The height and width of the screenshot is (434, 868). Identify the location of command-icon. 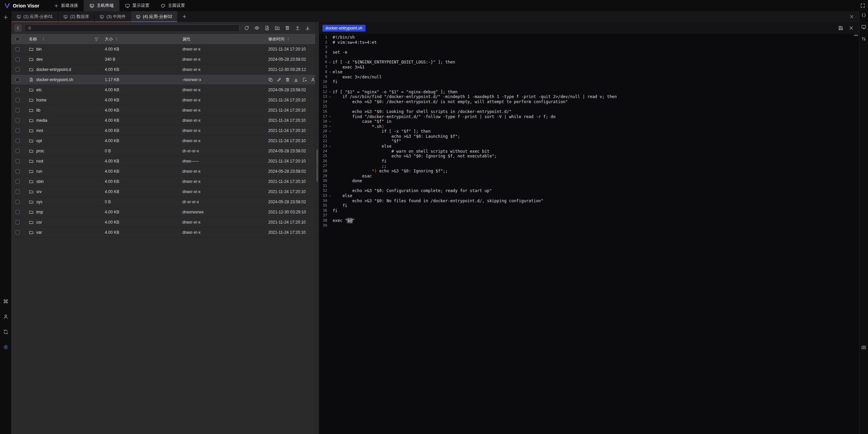
(6, 301).